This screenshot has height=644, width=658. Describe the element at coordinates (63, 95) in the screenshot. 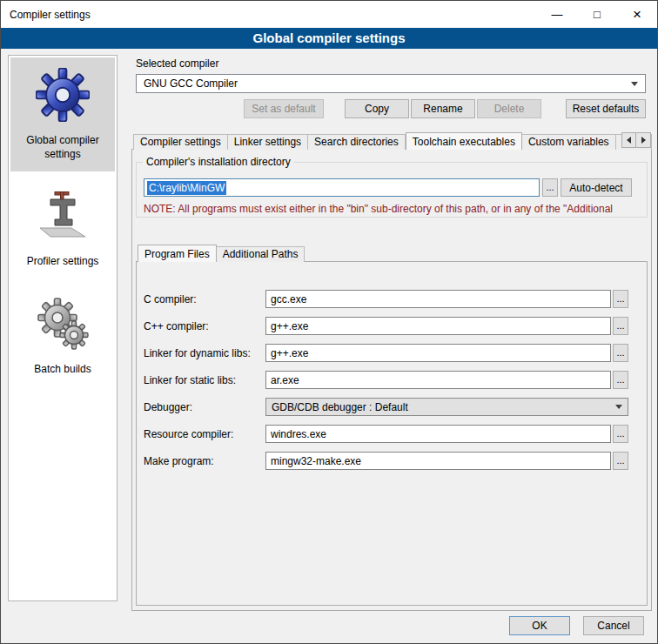

I see `gear-blue-icon` at that location.